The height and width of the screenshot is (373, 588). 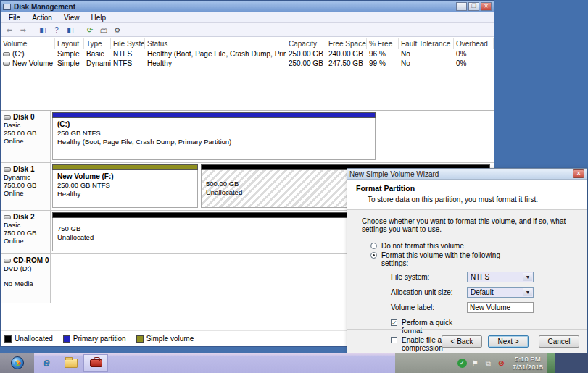 I want to click on wizard-header: Format Partition To store data on this p…, so click(x=467, y=195).